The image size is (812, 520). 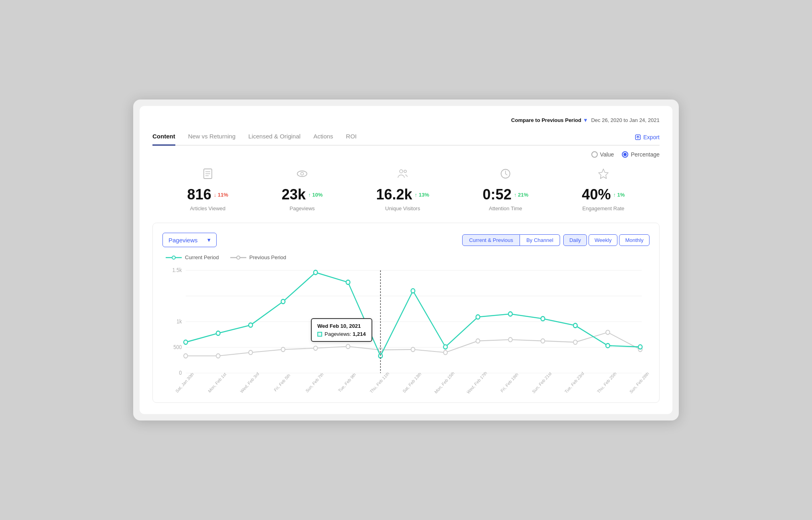 I want to click on tab-roi: ROI, so click(x=351, y=138).